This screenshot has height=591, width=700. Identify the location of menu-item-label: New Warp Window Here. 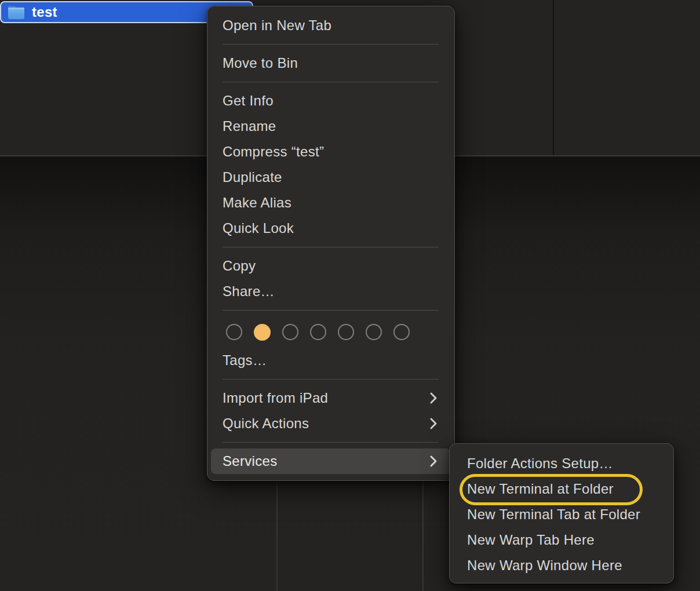
(545, 566).